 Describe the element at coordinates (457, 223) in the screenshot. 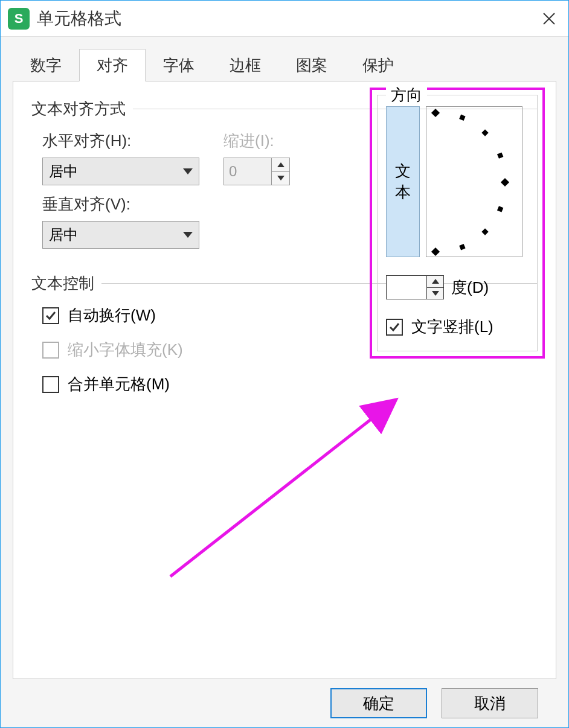

I see `orientation-highlight: 方向 文 本` at that location.